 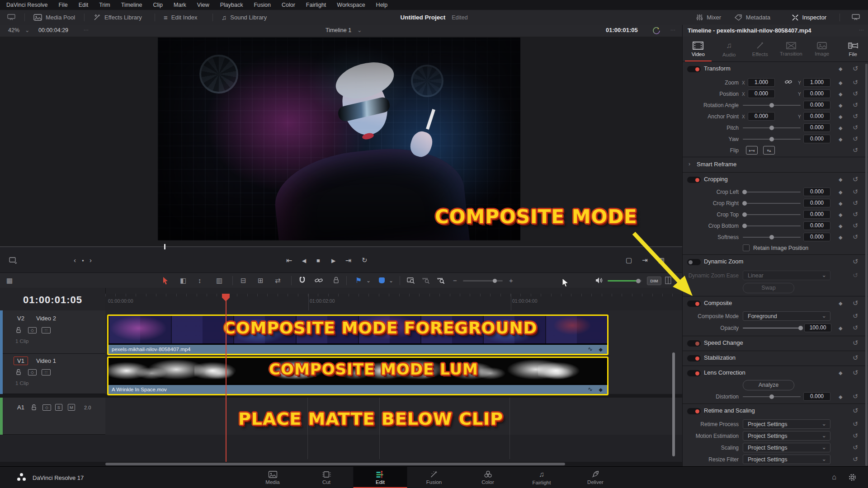 What do you see at coordinates (341, 464) in the screenshot?
I see `horizontal-scrollbar-track` at bounding box center [341, 464].